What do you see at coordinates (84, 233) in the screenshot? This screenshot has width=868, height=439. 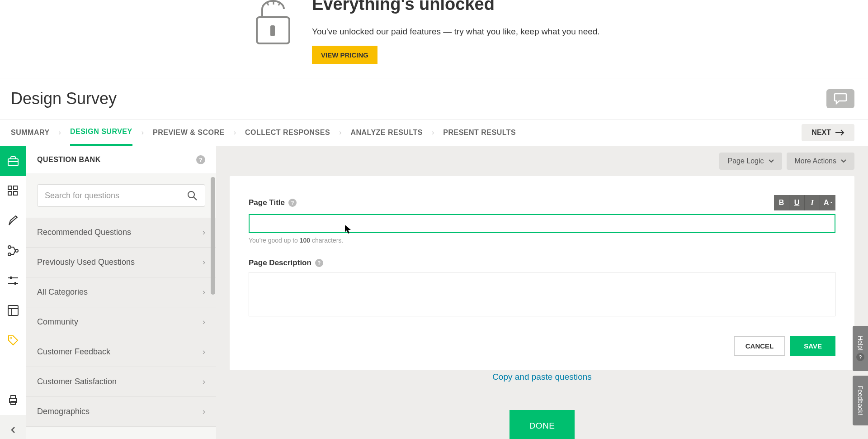 I see `category-label: Recommended Questions` at bounding box center [84, 233].